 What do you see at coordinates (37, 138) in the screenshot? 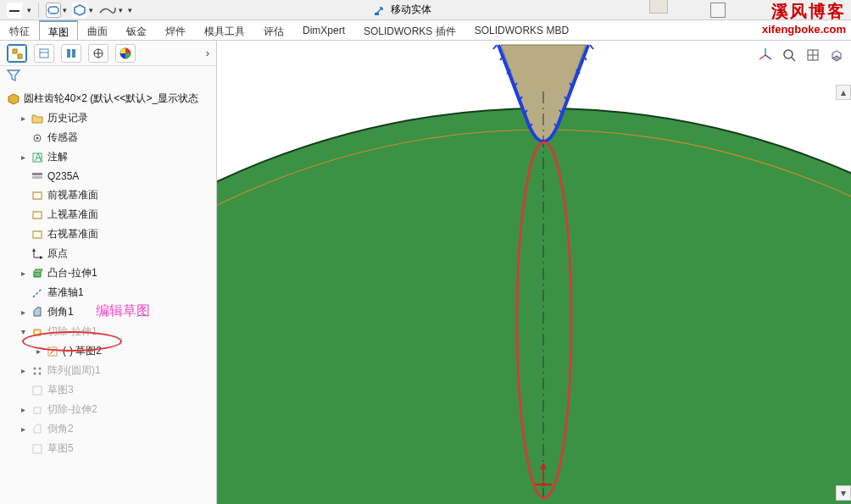
I see `sensor-icon` at bounding box center [37, 138].